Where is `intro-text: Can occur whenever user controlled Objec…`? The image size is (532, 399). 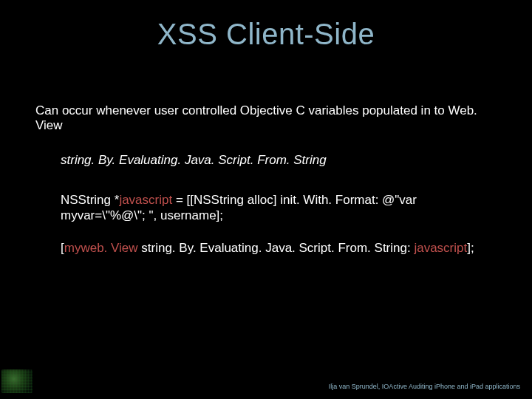
intro-text: Can occur whenever user controlled Objec… is located at coordinates (266, 118).